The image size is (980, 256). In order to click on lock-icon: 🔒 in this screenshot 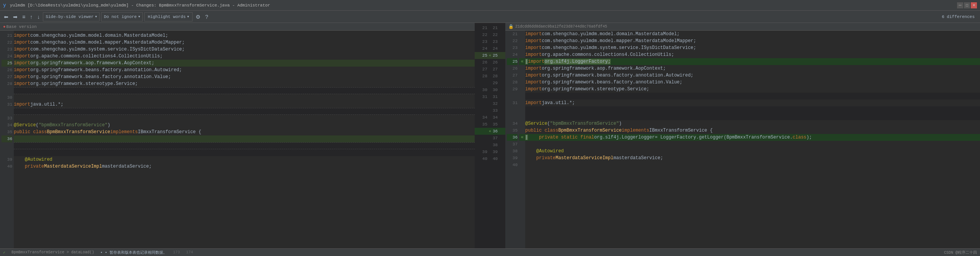, I will do `click(511, 27)`.